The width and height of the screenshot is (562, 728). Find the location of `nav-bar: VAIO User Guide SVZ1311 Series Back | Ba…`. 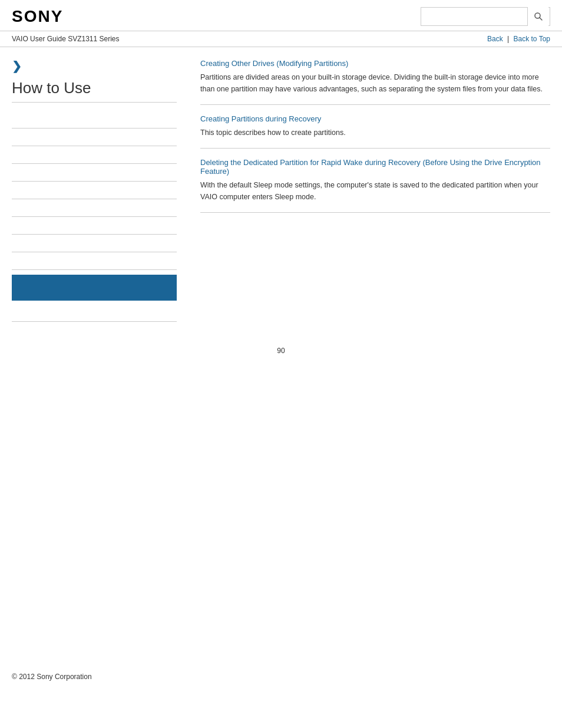

nav-bar: VAIO User Guide SVZ1311 Series Back | Ba… is located at coordinates (281, 39).